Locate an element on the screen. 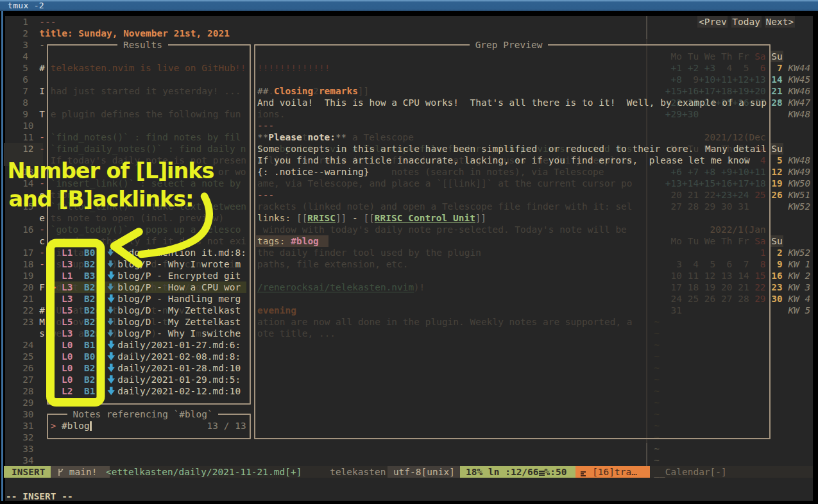 The image size is (818, 504). preview-text: And voila! This is how a CPU works! That… is located at coordinates (512, 103).